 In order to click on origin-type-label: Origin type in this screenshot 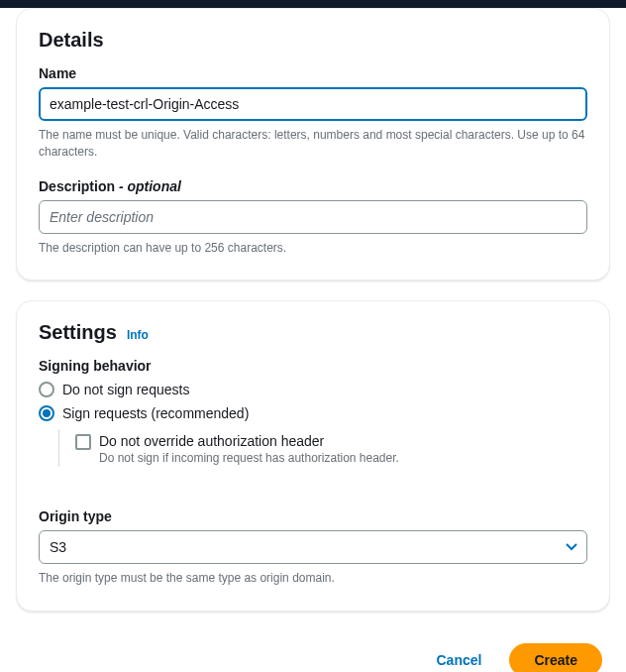, I will do `click(313, 516)`.